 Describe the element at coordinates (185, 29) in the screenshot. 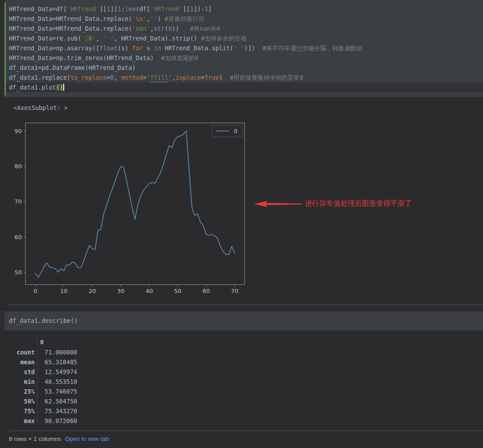

I see `code-line: HRTrend_Data=HRTrend_Data.replace('nan',…` at that location.